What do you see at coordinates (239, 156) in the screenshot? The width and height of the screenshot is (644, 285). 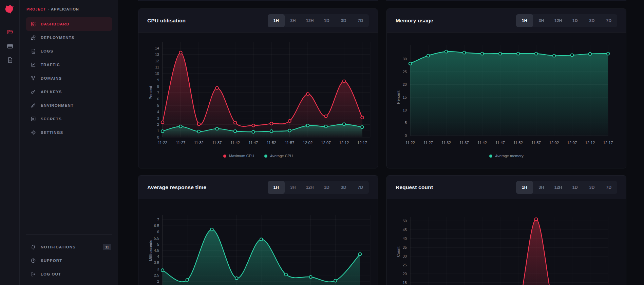 I see `legend-item: Maximum CPU` at bounding box center [239, 156].